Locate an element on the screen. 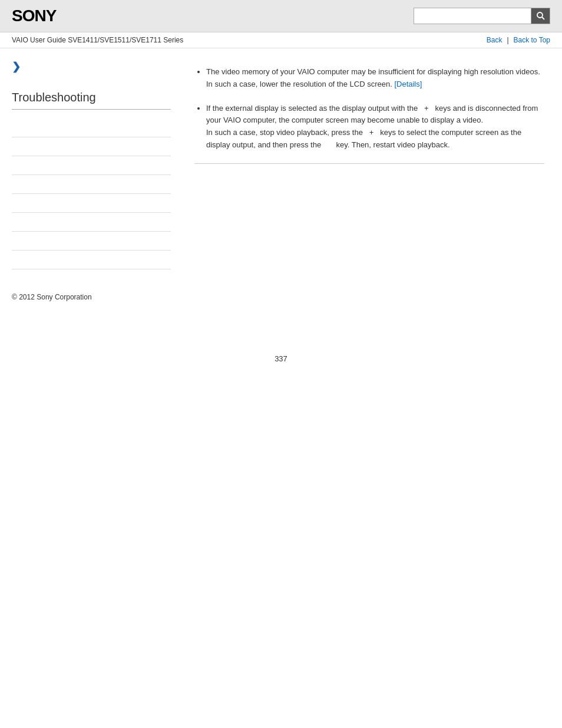 The height and width of the screenshot is (728, 562). back-to-top-link: Back to Top is located at coordinates (532, 40).